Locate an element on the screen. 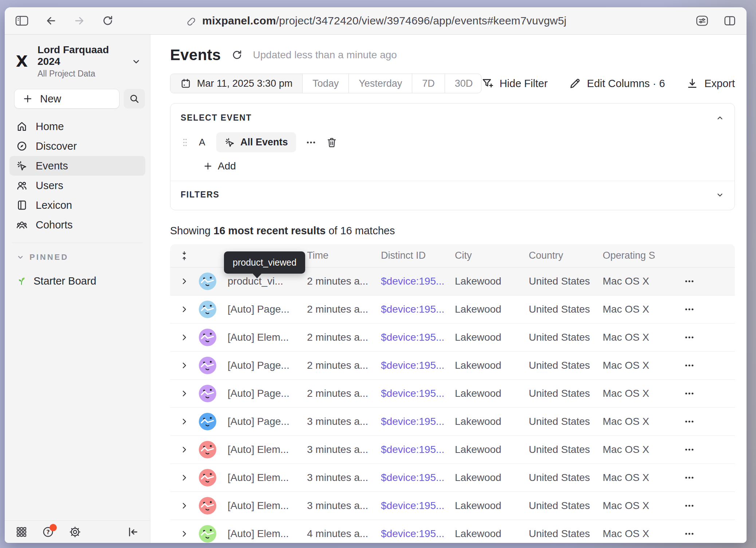 The height and width of the screenshot is (548, 756). table-row: [Auto] Elem... 2 minutes a... $device:19… is located at coordinates (452, 337).